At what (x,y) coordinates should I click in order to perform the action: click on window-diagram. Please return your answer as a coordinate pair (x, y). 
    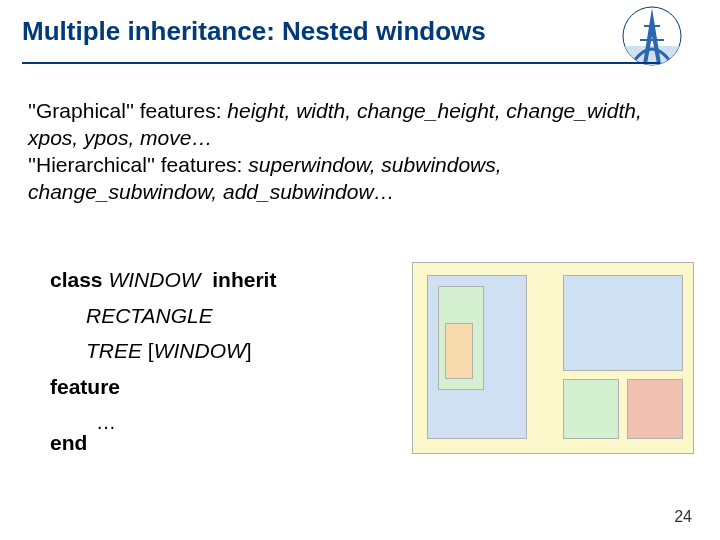
    Looking at the image, I should click on (553, 358).